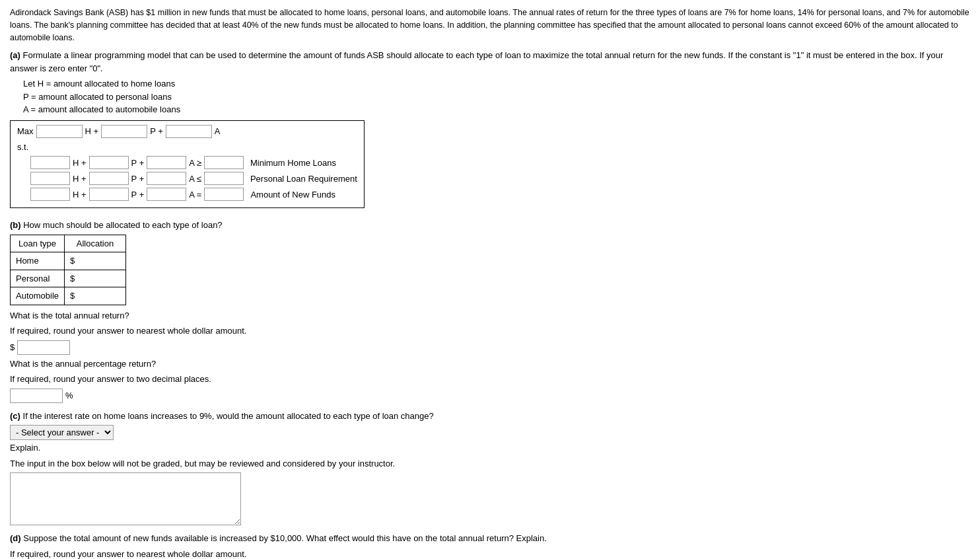 The height and width of the screenshot is (559, 980). Describe the element at coordinates (69, 296) in the screenshot. I see `table-row: Automobile $` at that location.